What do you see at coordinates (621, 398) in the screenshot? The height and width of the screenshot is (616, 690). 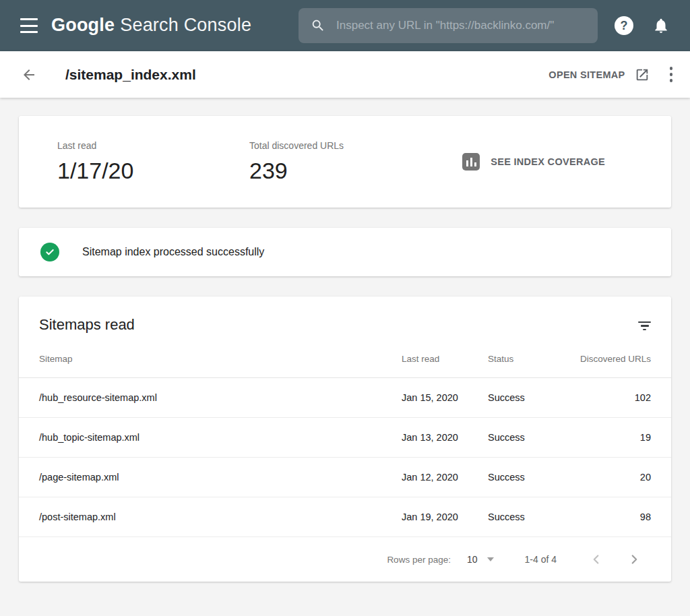 I see `cell-discovered-urls: 102` at bounding box center [621, 398].